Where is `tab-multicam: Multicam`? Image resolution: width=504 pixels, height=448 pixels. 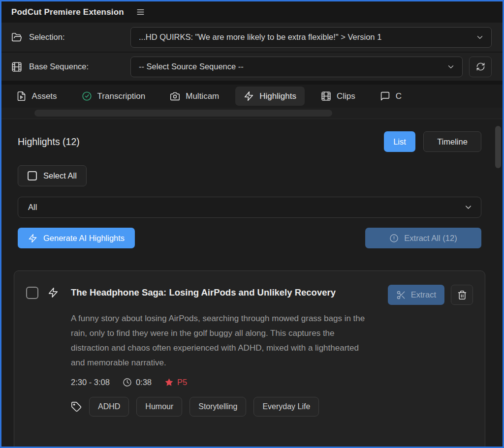
tab-multicam: Multicam is located at coordinates (194, 96).